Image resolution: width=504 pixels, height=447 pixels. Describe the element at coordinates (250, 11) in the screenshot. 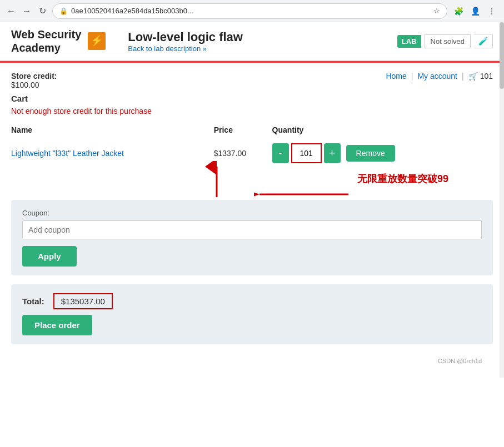

I see `address-bar: 🔒 0ae100520416a2e584da15bc003b0... ☆` at that location.